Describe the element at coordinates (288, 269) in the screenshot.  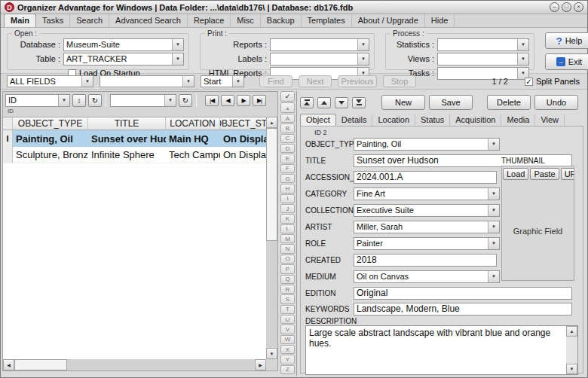
I see `alphabet-button-p: P` at that location.